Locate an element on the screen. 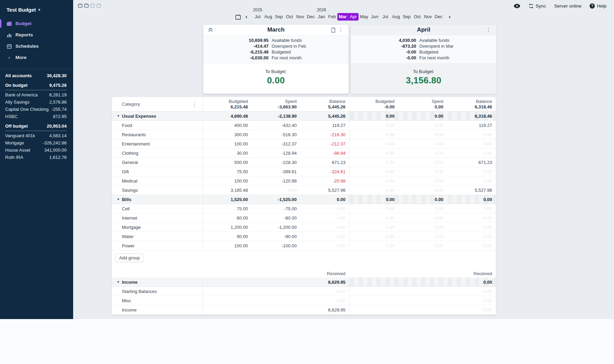  spent-cell: -432.40 is located at coordinates (276, 125).